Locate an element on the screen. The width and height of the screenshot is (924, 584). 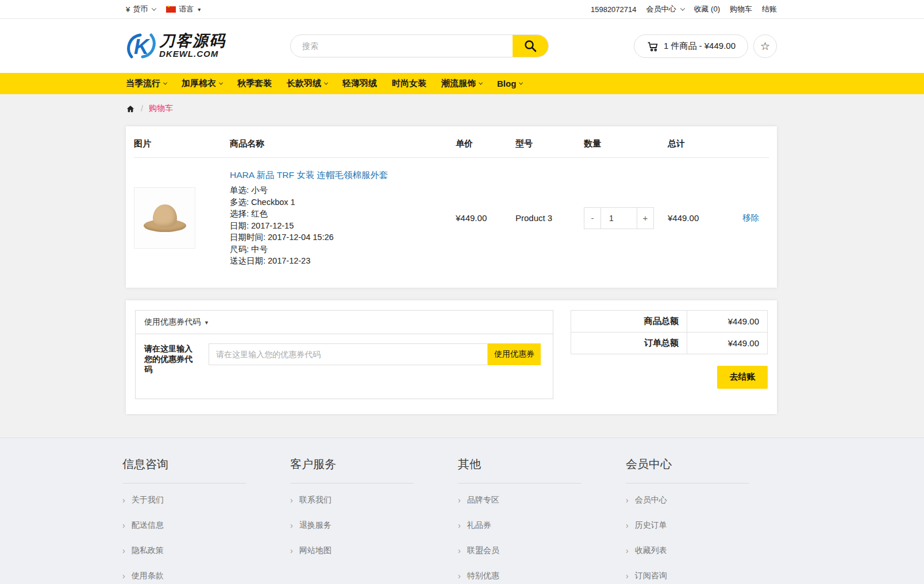
checkout-link: 结账 is located at coordinates (769, 9).